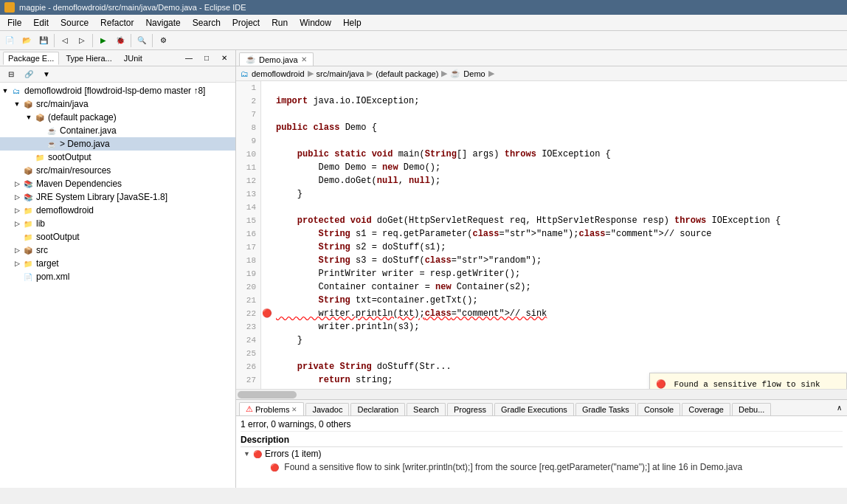 This screenshot has height=504, width=847. I want to click on tree-item: ☕> Demo.java, so click(118, 144).